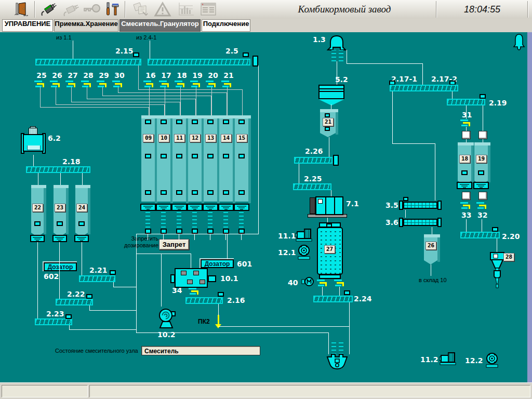  Describe the element at coordinates (21, 9) in the screenshot. I see `exit-door-icon` at that location.